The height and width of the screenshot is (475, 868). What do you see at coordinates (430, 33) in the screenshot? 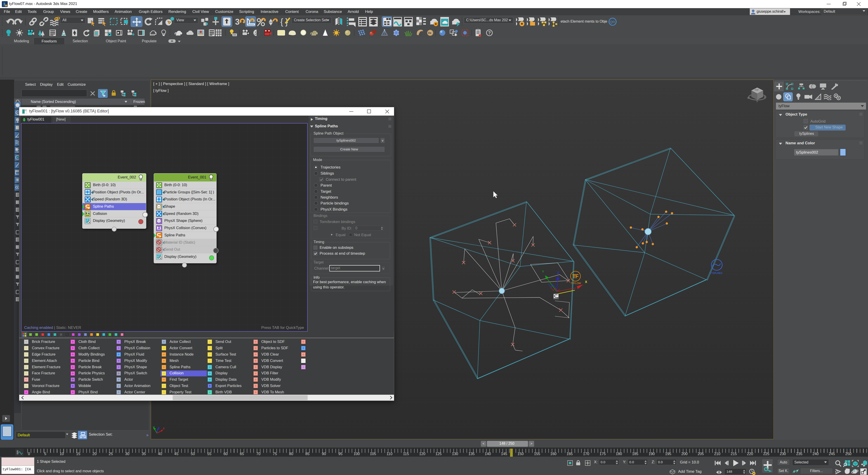
I see `svg-text: 0x` at bounding box center [430, 33].